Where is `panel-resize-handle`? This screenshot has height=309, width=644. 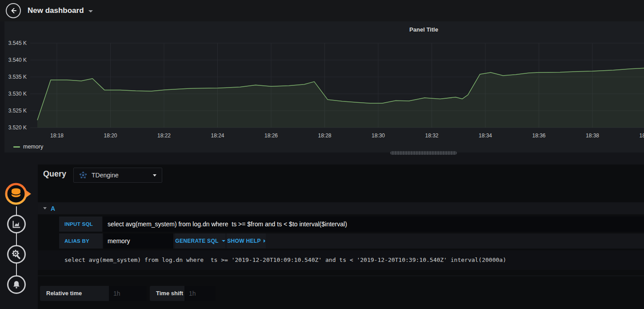 panel-resize-handle is located at coordinates (424, 153).